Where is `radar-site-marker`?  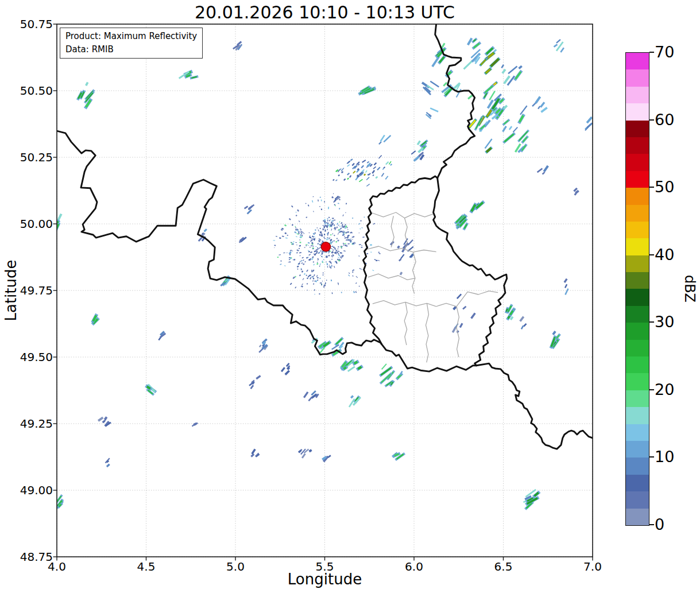 radar-site-marker is located at coordinates (326, 247).